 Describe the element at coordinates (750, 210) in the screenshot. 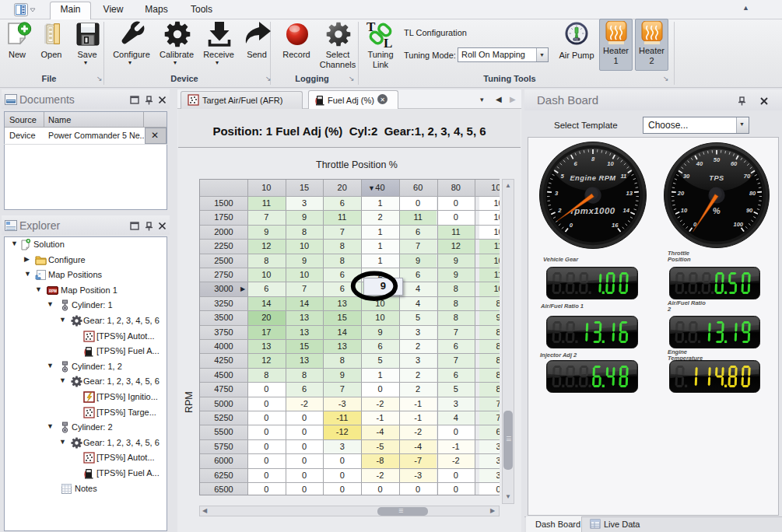

I see `svg-text: 90` at that location.